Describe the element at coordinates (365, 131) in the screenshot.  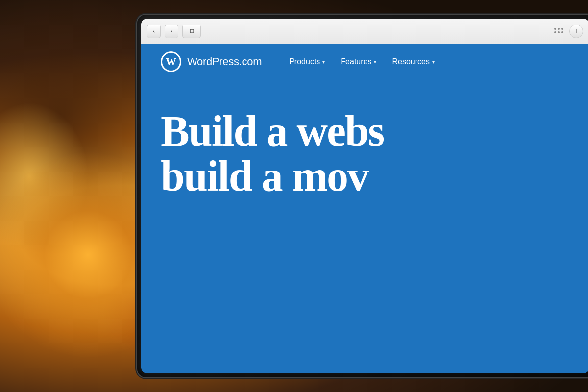
I see `hero-line-1: Build a webs` at that location.